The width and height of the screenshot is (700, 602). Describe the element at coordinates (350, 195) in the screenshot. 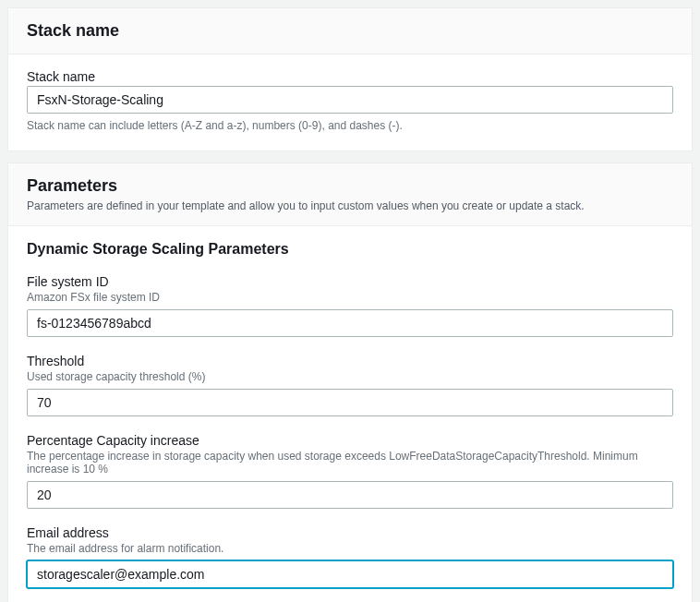

I see `parameters-header: Parameters Parameters are defined in you…` at that location.